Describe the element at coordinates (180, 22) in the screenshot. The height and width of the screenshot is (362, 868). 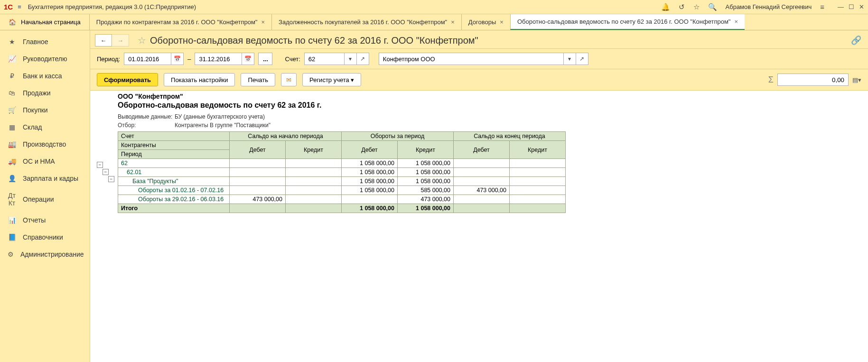
I see `tab-sales: Продажи по контрагентам за 2016 г. ООО "…` at that location.